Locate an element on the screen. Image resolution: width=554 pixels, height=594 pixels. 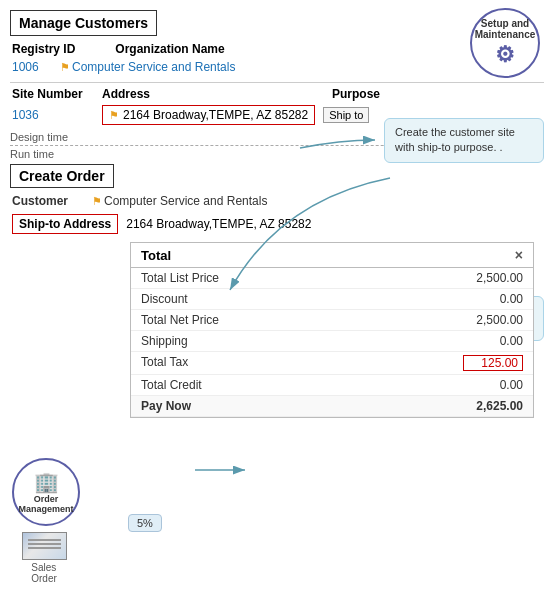
order-mgmt-line1: Order is located at coordinates (46, 499).